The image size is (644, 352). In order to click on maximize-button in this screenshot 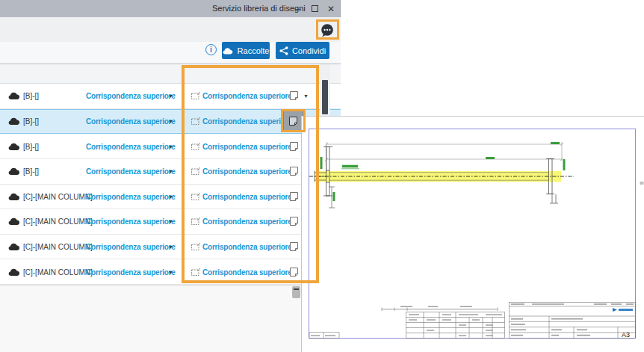, I will do `click(315, 9)`.